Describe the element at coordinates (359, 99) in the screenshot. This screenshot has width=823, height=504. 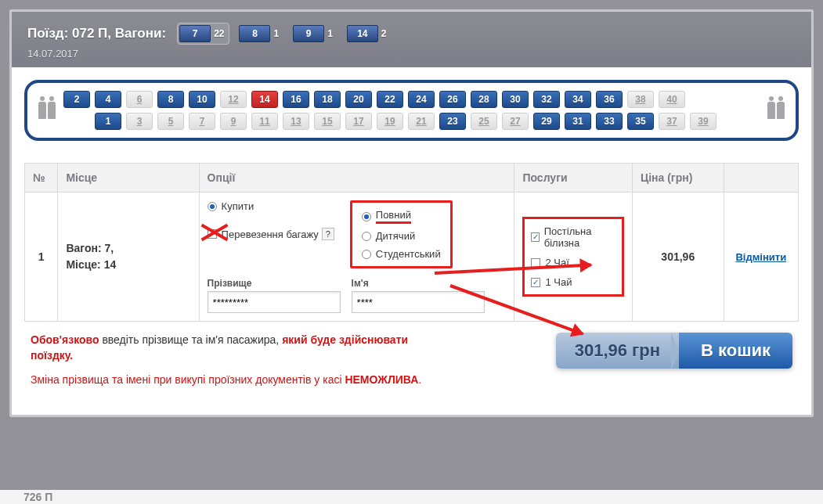
I see `seat: 20` at that location.